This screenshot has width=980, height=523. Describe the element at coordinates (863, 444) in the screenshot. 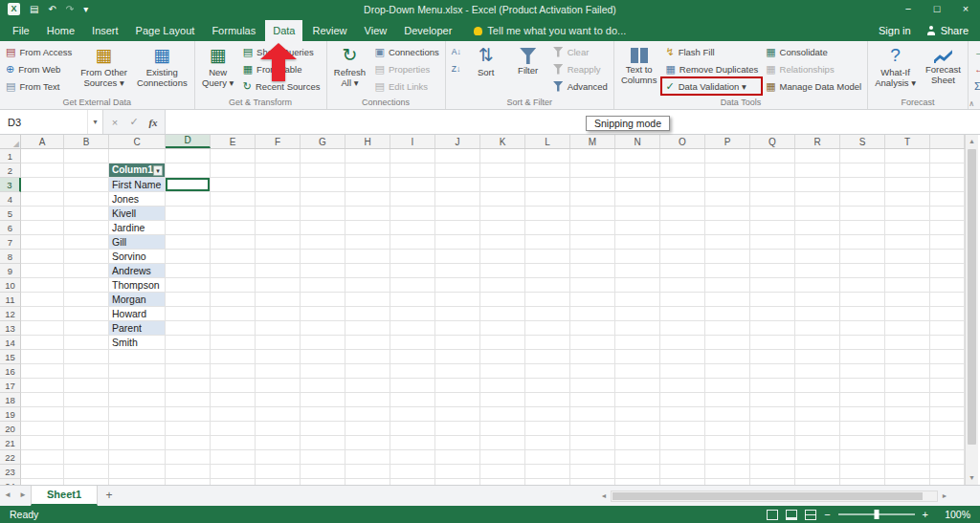

I see `cell-S21` at that location.